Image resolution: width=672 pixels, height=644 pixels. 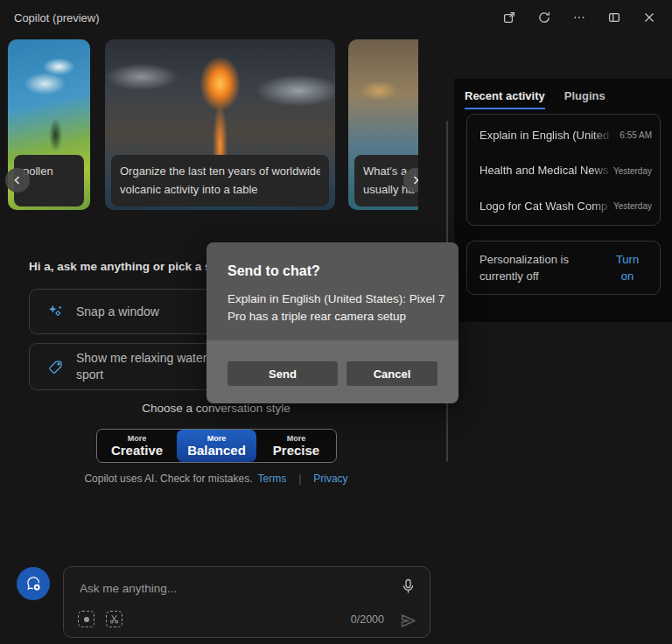 What do you see at coordinates (336, 18) in the screenshot?
I see `titlebar: Copilot (preview)` at bounding box center [336, 18].